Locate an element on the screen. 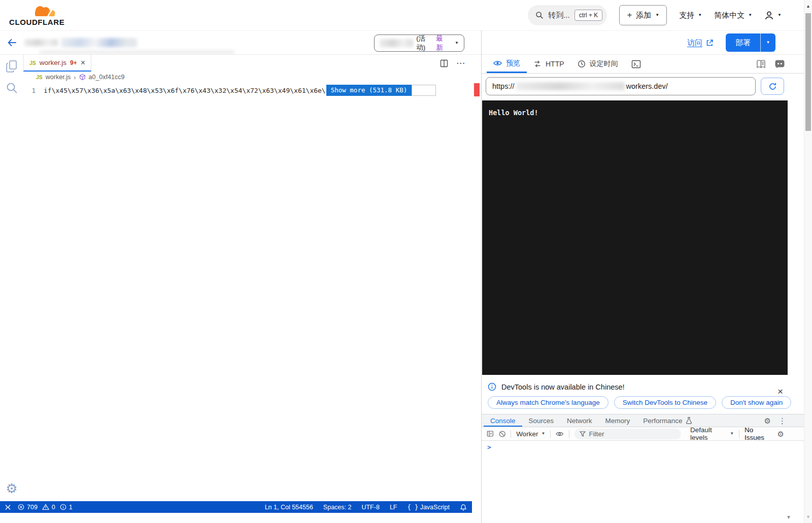  clear-console-icon is located at coordinates (502, 434).